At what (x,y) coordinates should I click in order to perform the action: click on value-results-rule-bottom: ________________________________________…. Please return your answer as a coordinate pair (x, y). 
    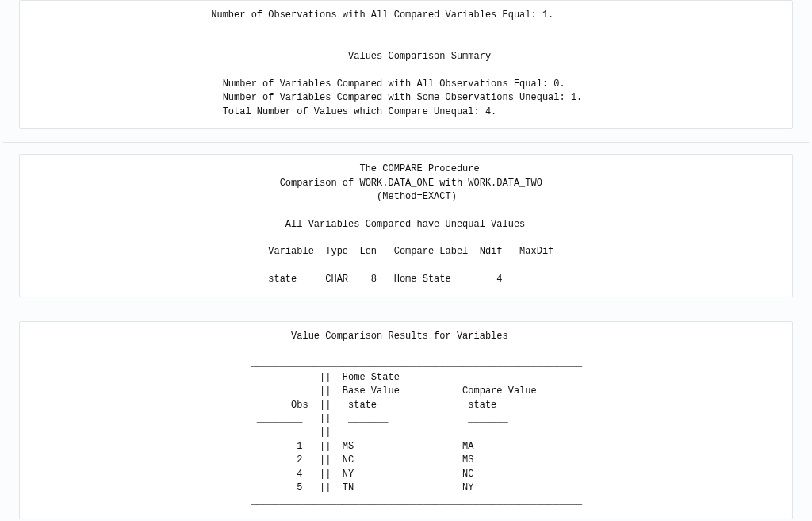
    Looking at the image, I should click on (308, 501).